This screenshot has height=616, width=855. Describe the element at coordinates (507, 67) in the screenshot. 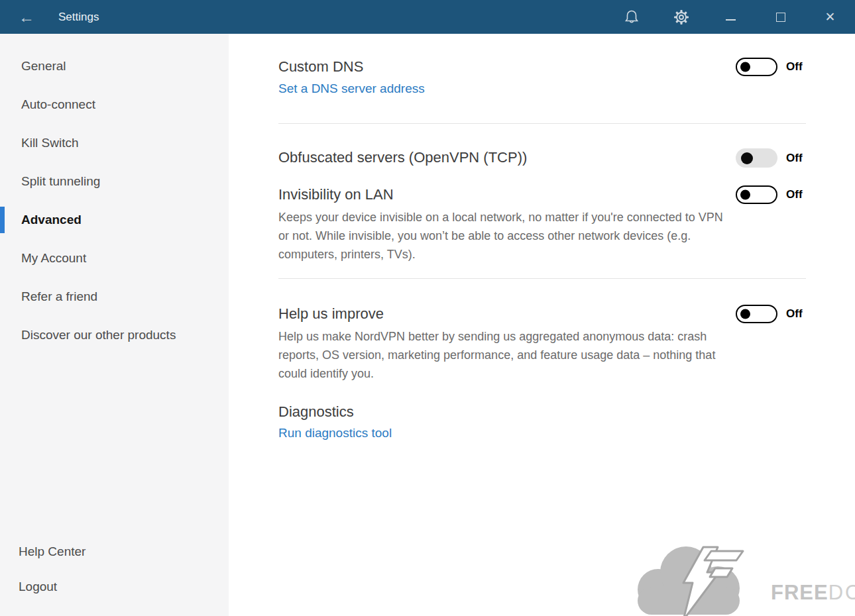

I see `custom-dns-title: Custom DNS` at that location.